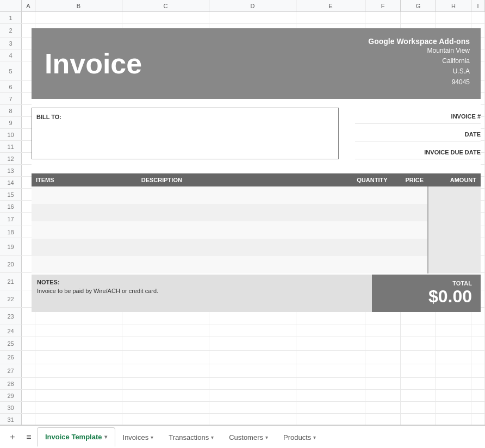 The image size is (485, 448). I want to click on add-sheet-button: +, so click(13, 437).